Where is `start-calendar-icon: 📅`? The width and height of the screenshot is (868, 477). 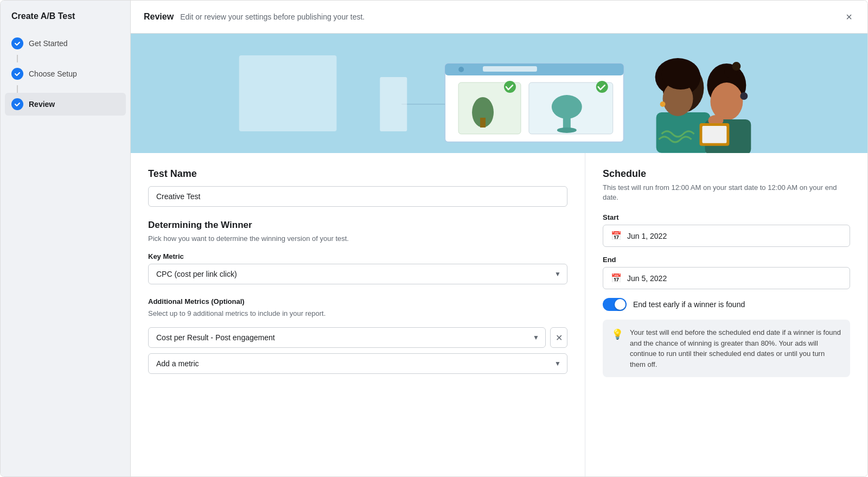 start-calendar-icon: 📅 is located at coordinates (616, 236).